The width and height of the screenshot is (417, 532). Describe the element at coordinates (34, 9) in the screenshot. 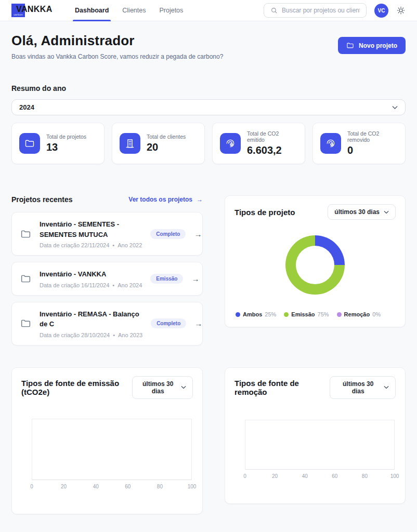

I see `brand-name: VANKKA` at that location.